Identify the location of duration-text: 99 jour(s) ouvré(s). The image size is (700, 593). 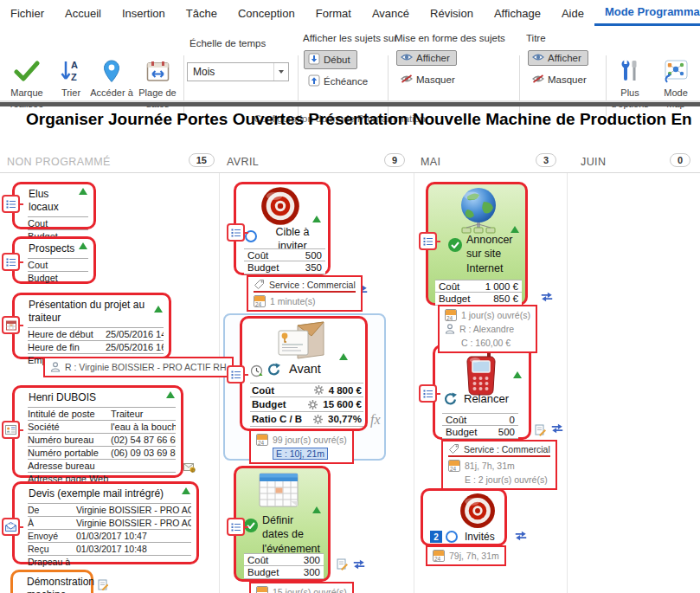
(310, 440).